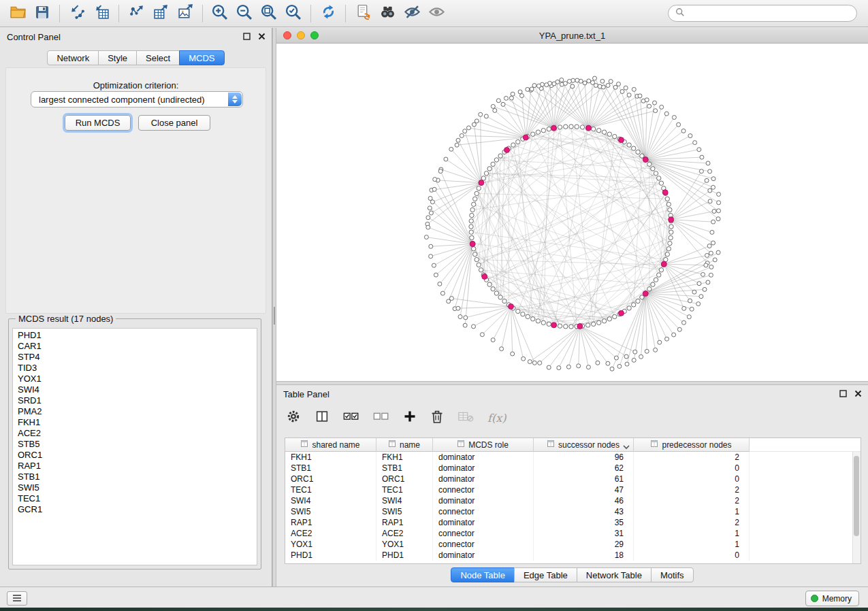 Image resolution: width=868 pixels, height=611 pixels. Describe the element at coordinates (404, 512) in the screenshot. I see `cell-name: SWI5` at that location.